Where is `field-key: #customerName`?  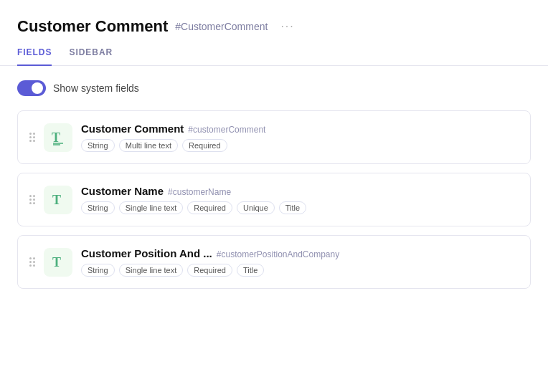
field-key: #customerName is located at coordinates (199, 192).